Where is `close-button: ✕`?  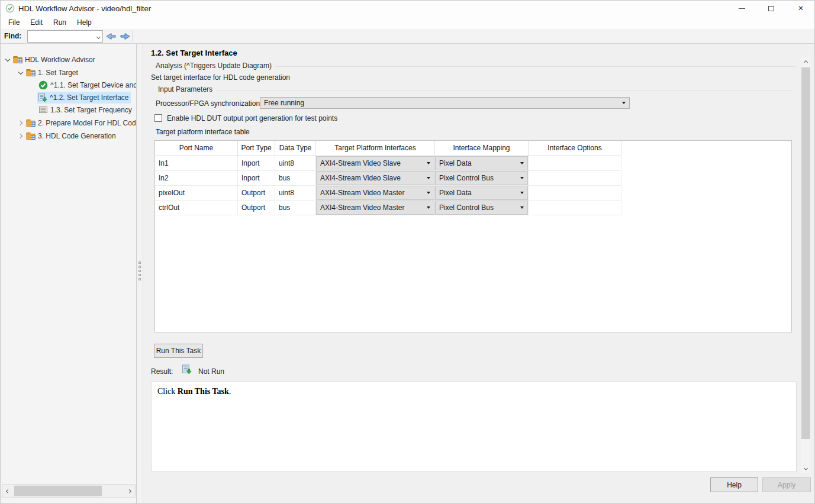
close-button: ✕ is located at coordinates (800, 8).